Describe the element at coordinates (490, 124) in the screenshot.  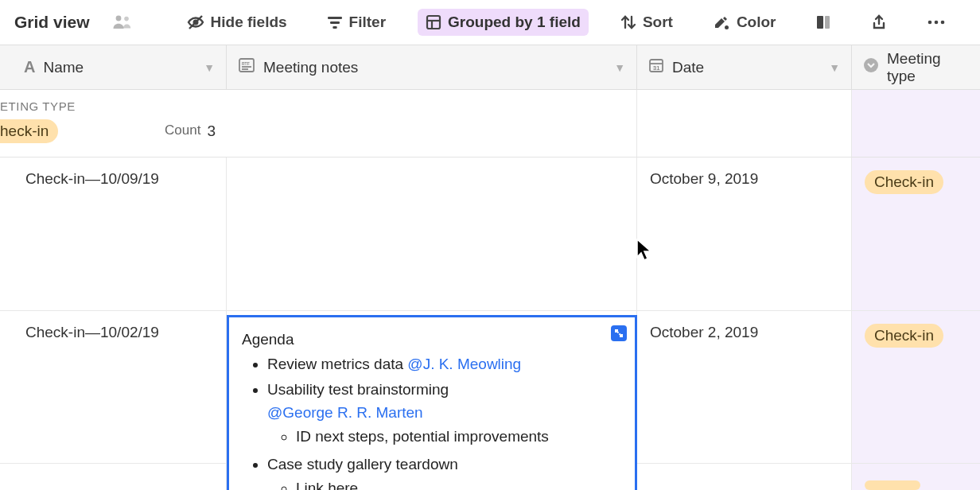
I see `group-header: ETING TYPE heck-in Count 3` at that location.